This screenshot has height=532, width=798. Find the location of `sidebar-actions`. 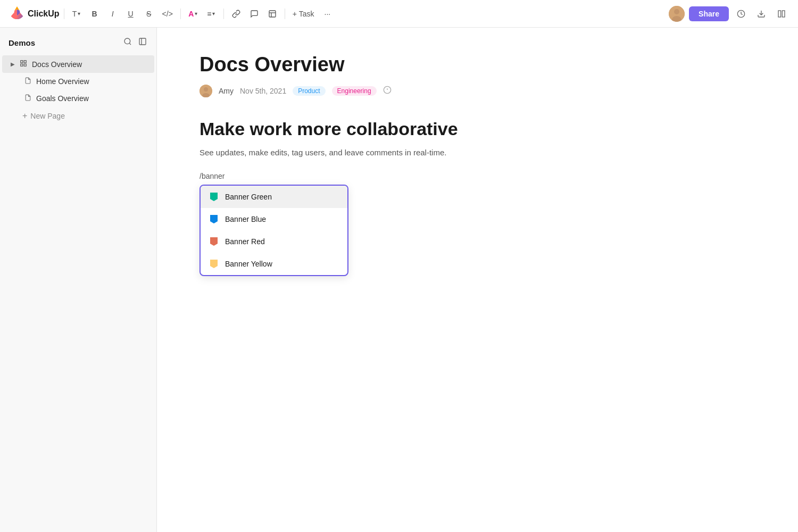

sidebar-actions is located at coordinates (135, 43).